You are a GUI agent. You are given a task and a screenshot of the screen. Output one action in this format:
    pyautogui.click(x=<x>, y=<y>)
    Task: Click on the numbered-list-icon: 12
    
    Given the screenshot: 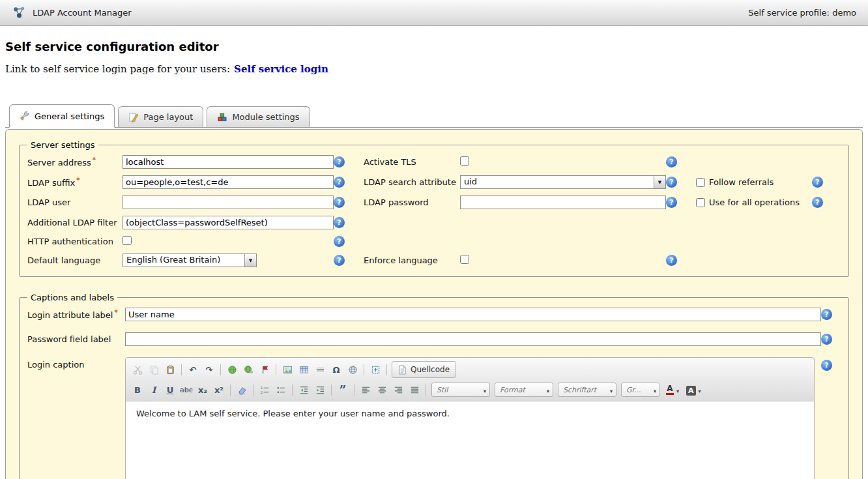 What is the action you would take?
    pyautogui.click(x=265, y=390)
    